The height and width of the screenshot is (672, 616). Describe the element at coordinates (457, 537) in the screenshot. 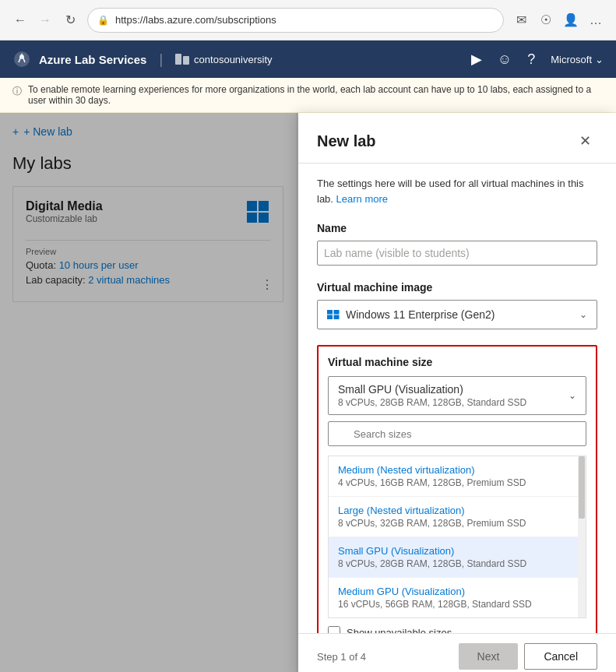

I see `size-list-container: Medium (Nested virtualization) 4 vCPUs, …` at that location.